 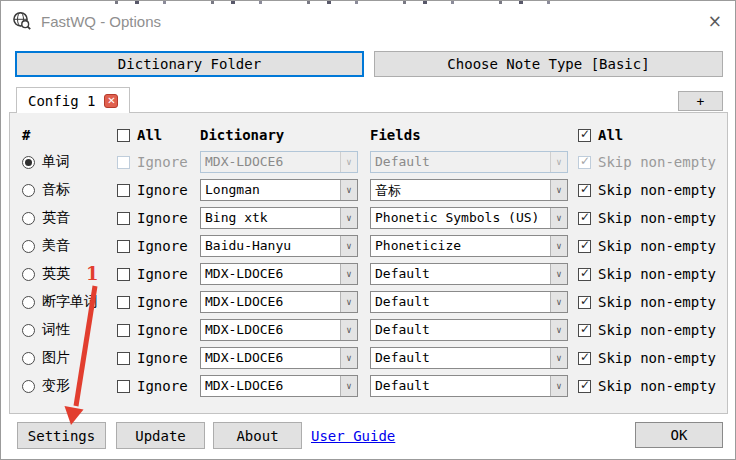 I want to click on word-type-label: 断字单词, so click(x=70, y=302).